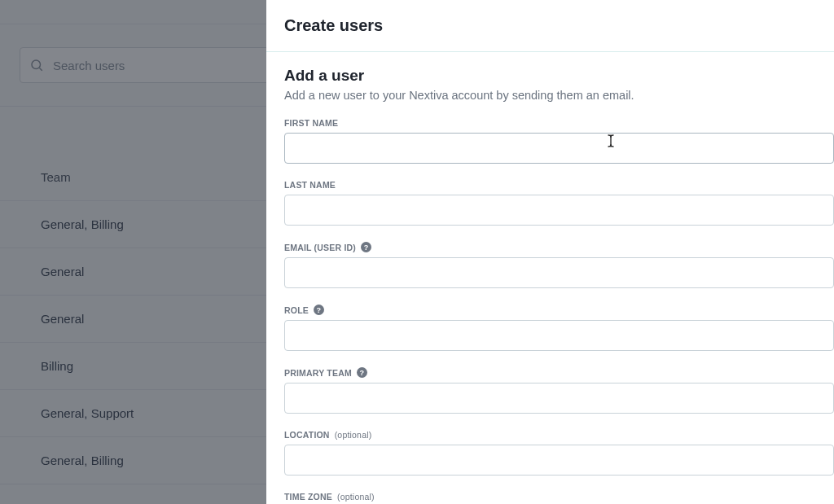  Describe the element at coordinates (559, 398) in the screenshot. I see `primary-team-input` at that location.